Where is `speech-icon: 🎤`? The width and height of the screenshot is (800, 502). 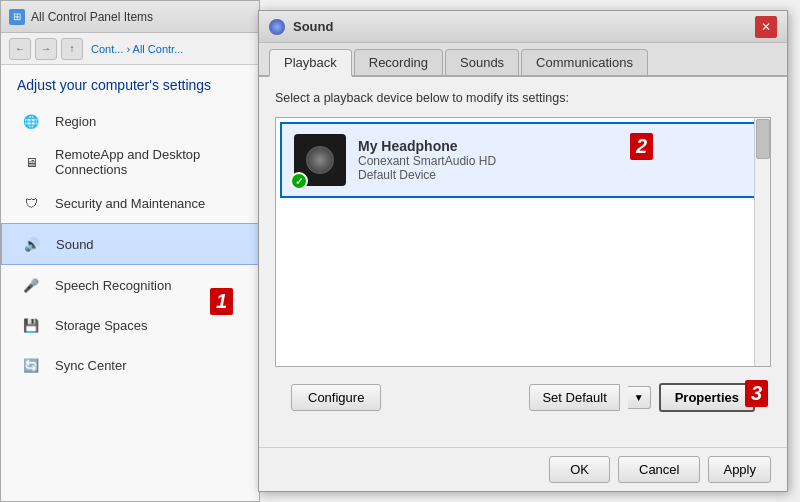
speech-icon: 🎤 is located at coordinates (31, 285).